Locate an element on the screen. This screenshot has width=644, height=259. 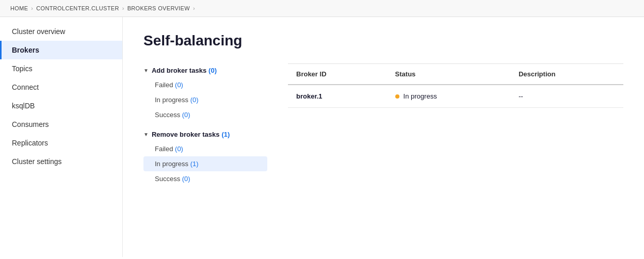
table-row: broker.1 In progress -- is located at coordinates (456, 96).